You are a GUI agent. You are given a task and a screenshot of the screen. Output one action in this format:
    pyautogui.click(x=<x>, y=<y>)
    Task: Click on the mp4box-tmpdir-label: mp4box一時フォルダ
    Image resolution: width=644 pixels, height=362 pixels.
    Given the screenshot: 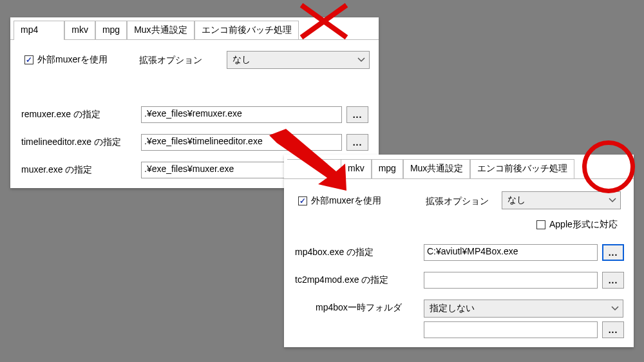 What is the action you would take?
    pyautogui.click(x=359, y=308)
    